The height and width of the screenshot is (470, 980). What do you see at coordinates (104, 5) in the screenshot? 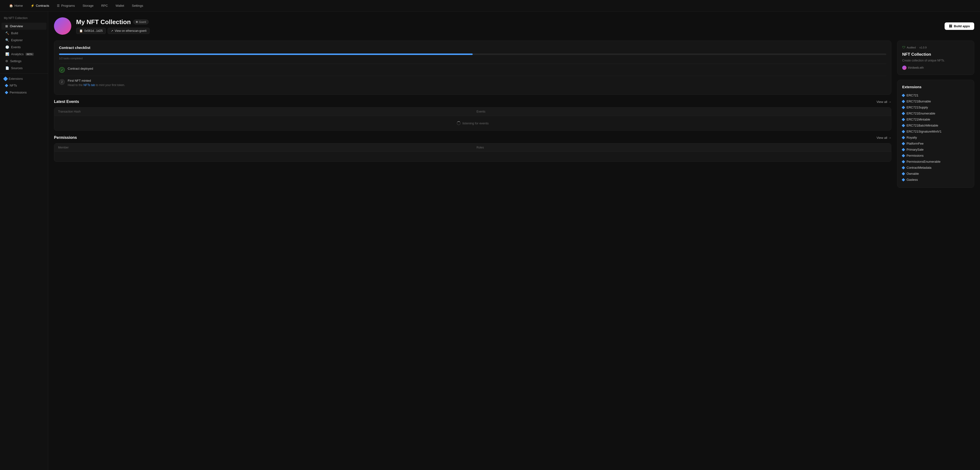
I see `nav-rpc: RPC` at bounding box center [104, 5].